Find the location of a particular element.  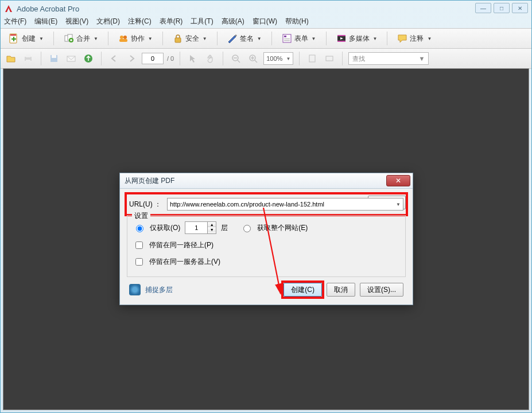

zoom-dropdown: 100%▼ is located at coordinates (278, 59).